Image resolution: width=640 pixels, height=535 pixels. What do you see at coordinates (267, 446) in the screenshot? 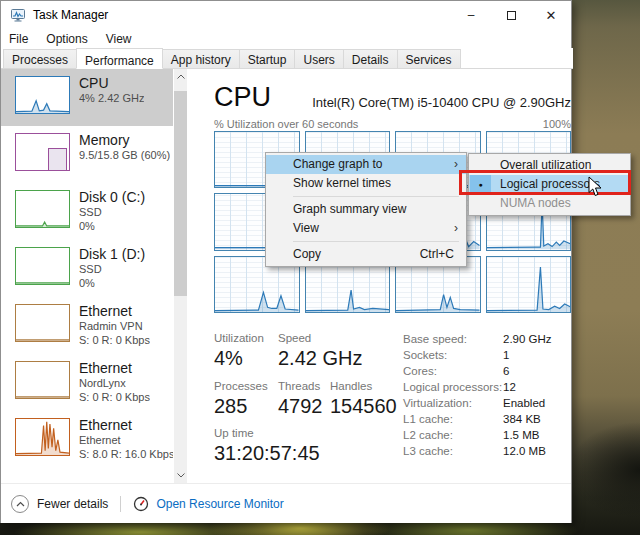
I see `stat-uptime: Up time31:20:57:45` at bounding box center [267, 446].